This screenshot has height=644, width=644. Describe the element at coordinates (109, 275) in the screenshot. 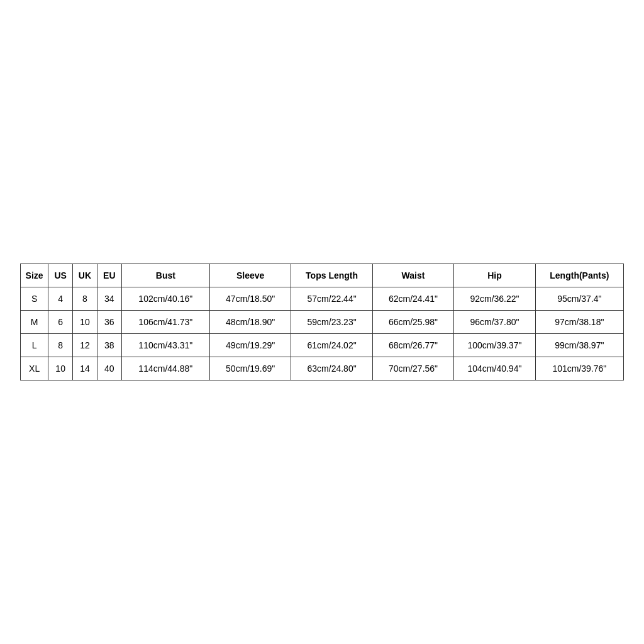

I see `header-eu: EU` at that location.